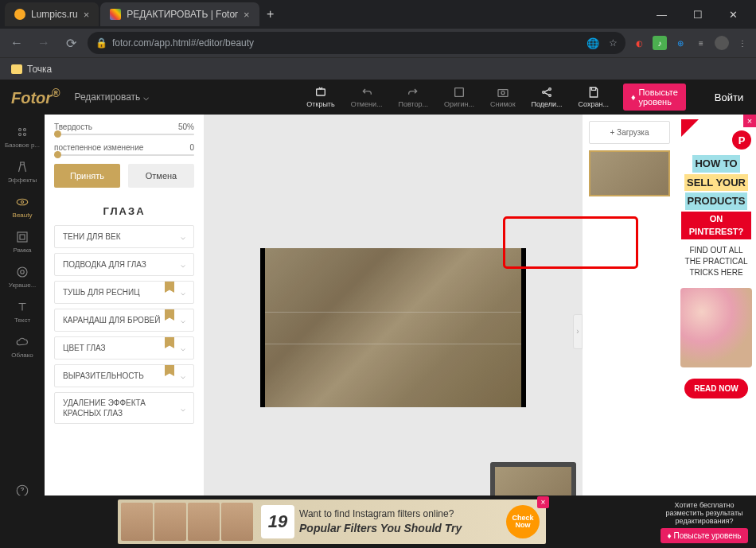 The height and width of the screenshot is (548, 756). What do you see at coordinates (629, 132) in the screenshot?
I see `upload-button: + Загрузка` at bounding box center [629, 132].